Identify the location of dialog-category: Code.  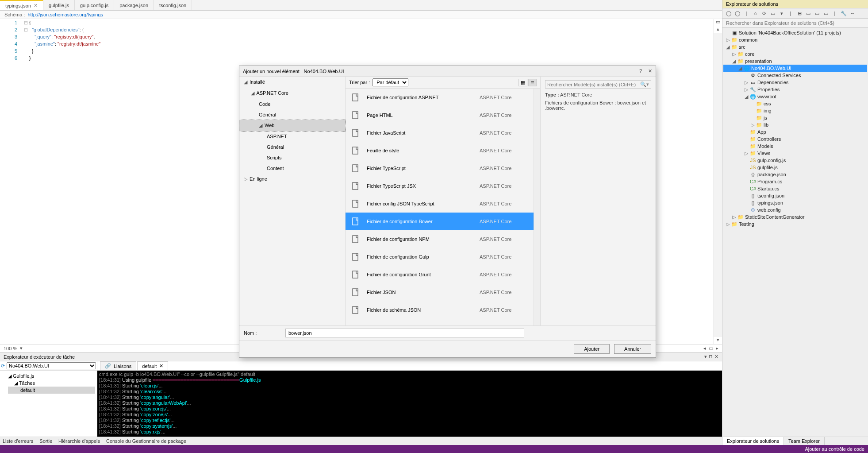
(292, 104).